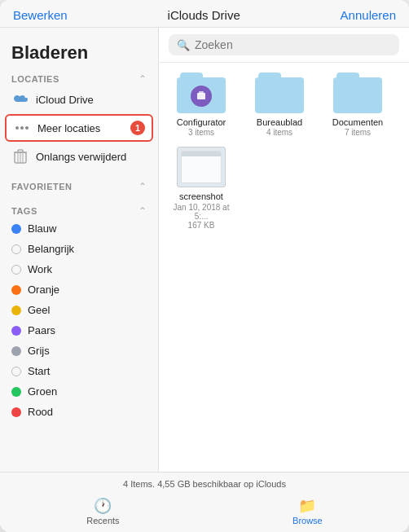 The width and height of the screenshot is (409, 532). Describe the element at coordinates (87, 331) in the screenshot. I see `paars-label: Paars` at that location.